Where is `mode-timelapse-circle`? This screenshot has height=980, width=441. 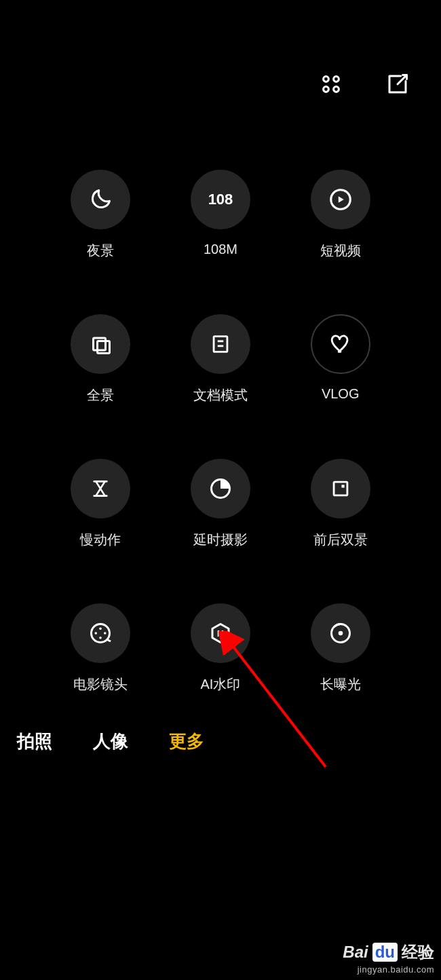
mode-timelapse-circle is located at coordinates (220, 489).